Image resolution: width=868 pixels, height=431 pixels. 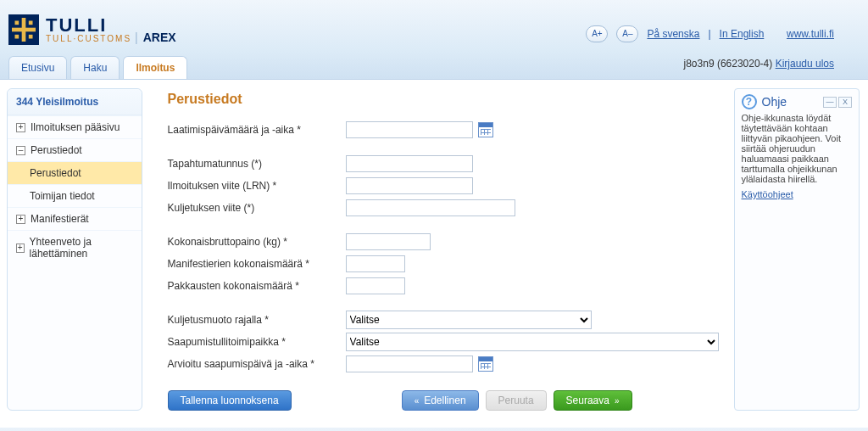 I want to click on label-event-id: Tapahtumatunnus (*), so click(x=257, y=164).